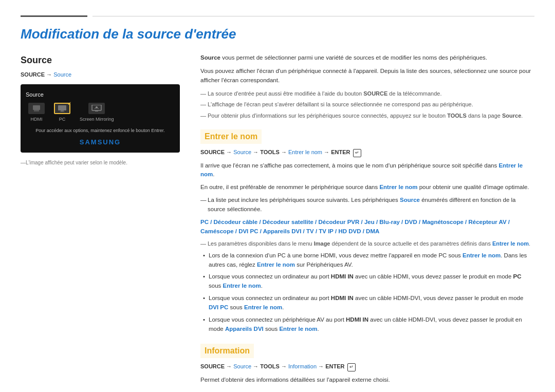 This screenshot has width=555, height=392. I want to click on entrer-body-2: En outre, il est préférable de renommer …, so click(367, 188).